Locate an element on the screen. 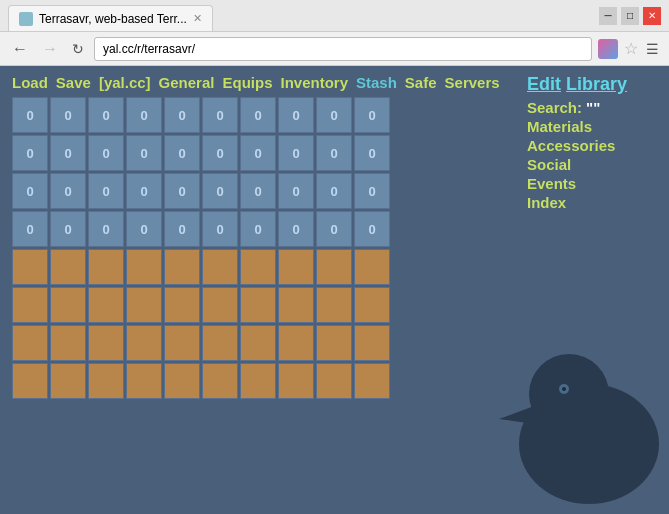 The image size is (669, 514). tab-close-btn: ✕ is located at coordinates (198, 18).